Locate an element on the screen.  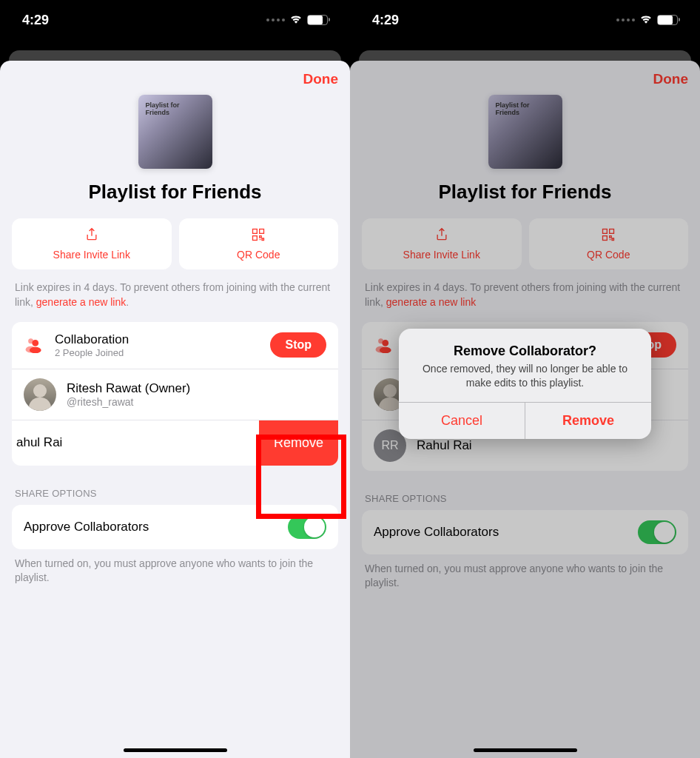
share-icon is located at coordinates (92, 235).